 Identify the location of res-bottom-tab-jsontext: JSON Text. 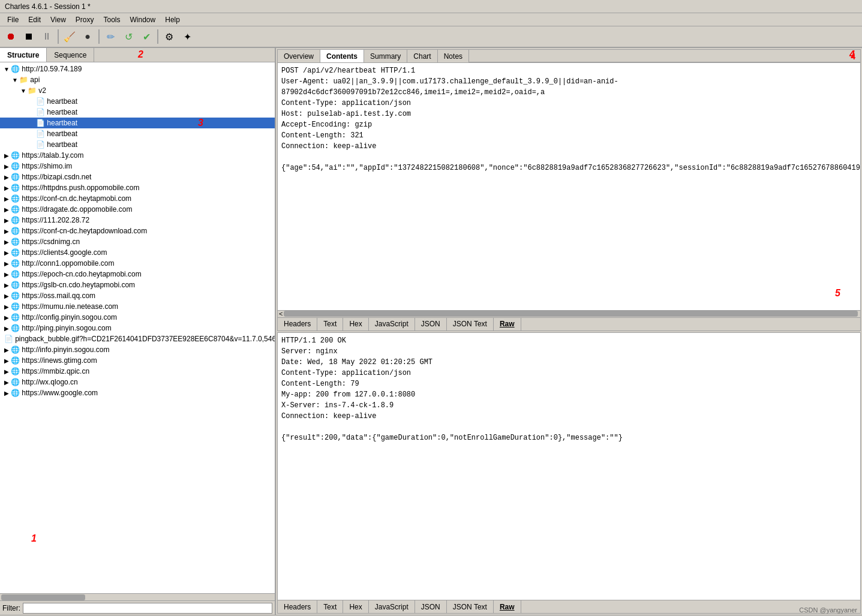
(470, 607).